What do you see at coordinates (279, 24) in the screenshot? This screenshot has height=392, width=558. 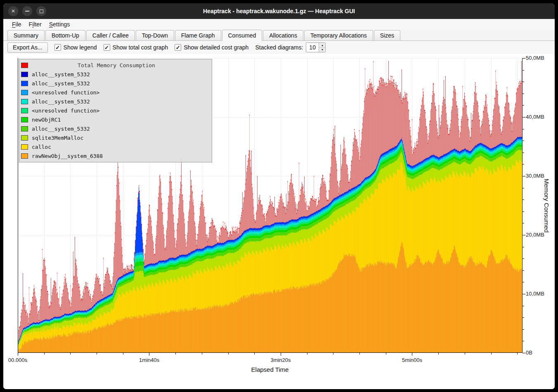 I see `menu-bar: FileFilterSettings` at bounding box center [279, 24].